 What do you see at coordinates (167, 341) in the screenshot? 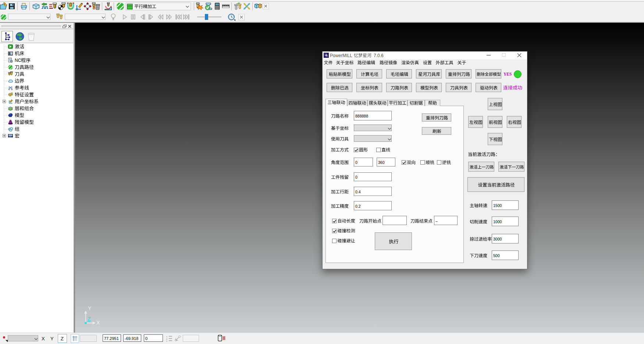
I see `svg-text: z` at bounding box center [167, 341].